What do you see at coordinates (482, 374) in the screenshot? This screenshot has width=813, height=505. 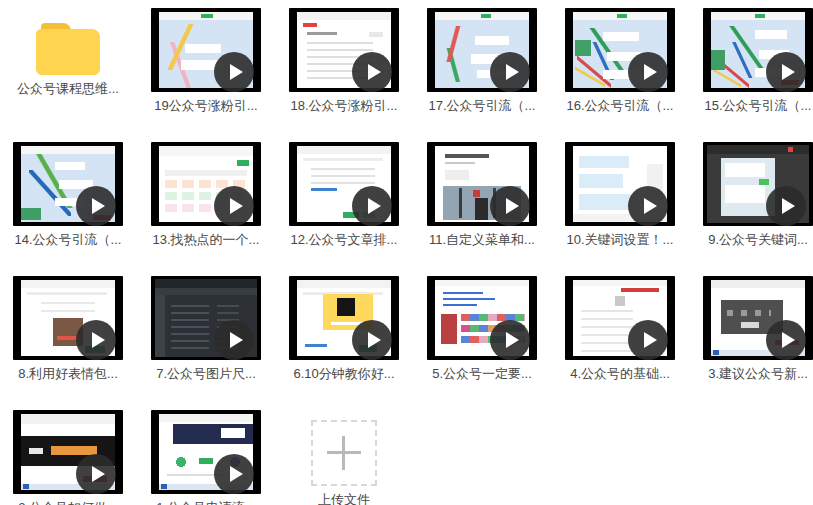 I see `video-label: 5.公众号一定要...` at bounding box center [482, 374].